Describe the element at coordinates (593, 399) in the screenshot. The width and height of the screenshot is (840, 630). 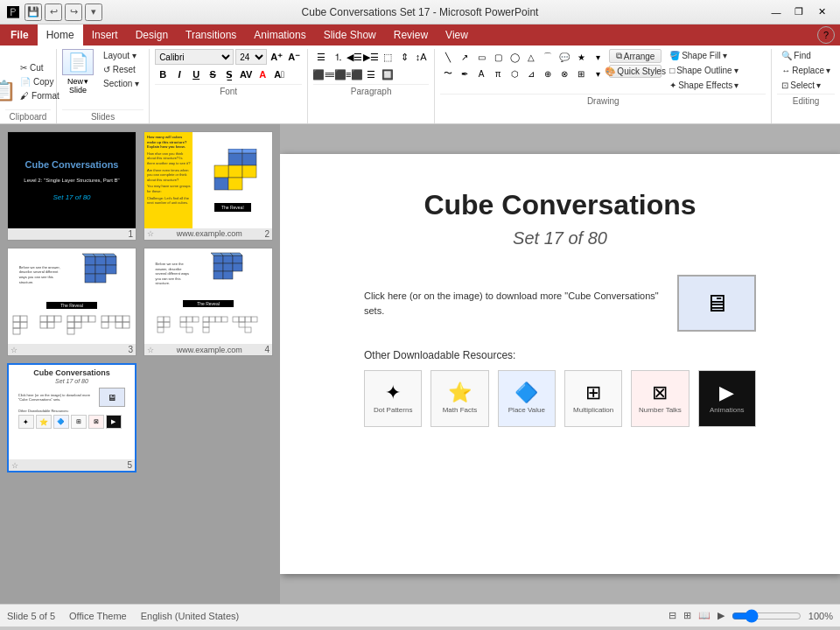
I see `main-resource-4: ⊞ Multiplication` at that location.